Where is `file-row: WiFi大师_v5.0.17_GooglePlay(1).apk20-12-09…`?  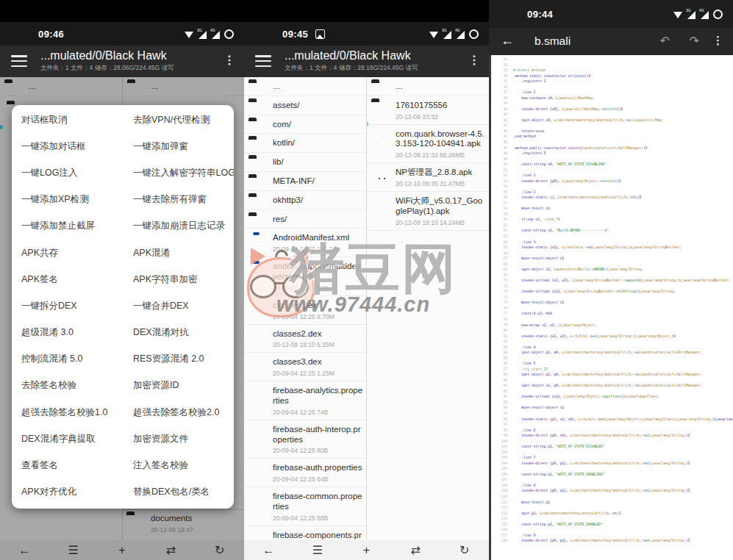
file-row: WiFi大师_v5.0.17_GooglePlay(1).apk20-12-09… is located at coordinates (428, 212).